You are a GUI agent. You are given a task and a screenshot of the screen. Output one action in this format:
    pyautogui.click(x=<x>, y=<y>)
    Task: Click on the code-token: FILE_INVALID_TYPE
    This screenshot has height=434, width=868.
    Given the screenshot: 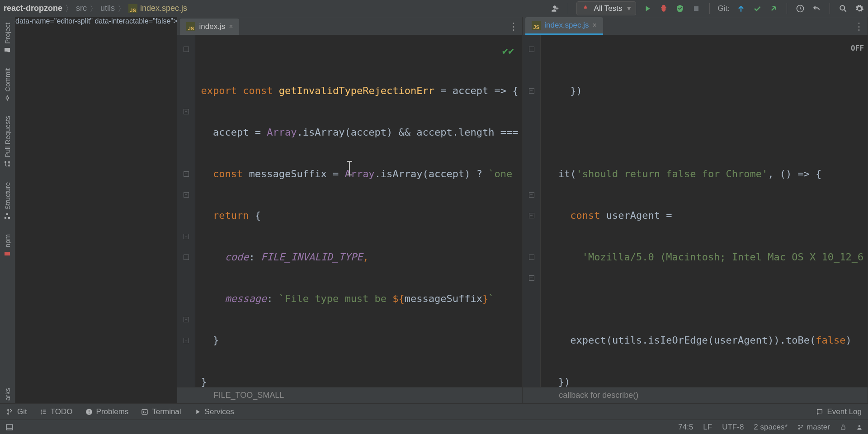 What is the action you would take?
    pyautogui.click(x=312, y=257)
    